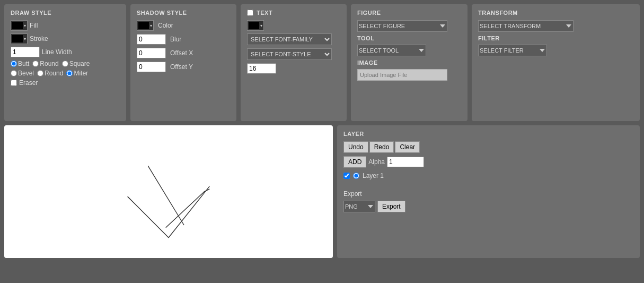 This screenshot has height=283, width=644. I want to click on layer-item: Layer 1, so click(489, 176).